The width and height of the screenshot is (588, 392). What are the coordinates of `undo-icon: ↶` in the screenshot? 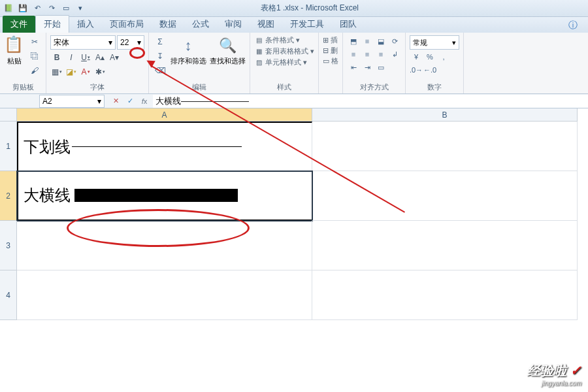 It's located at (37, 8).